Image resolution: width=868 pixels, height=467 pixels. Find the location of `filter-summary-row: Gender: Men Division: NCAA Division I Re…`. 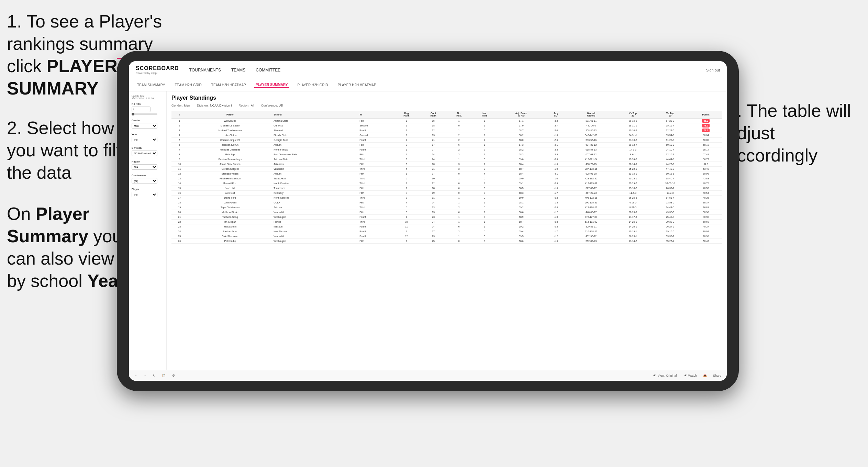

filter-summary-row: Gender: Men Division: NCAA Division I Re… is located at coordinates (447, 105).